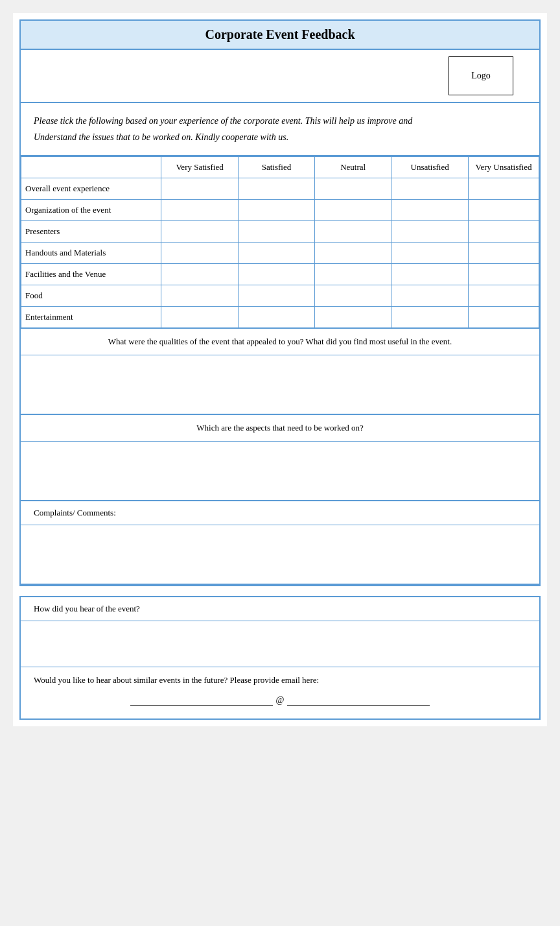 The width and height of the screenshot is (560, 926). I want to click on row-label: Entertainment, so click(91, 318).